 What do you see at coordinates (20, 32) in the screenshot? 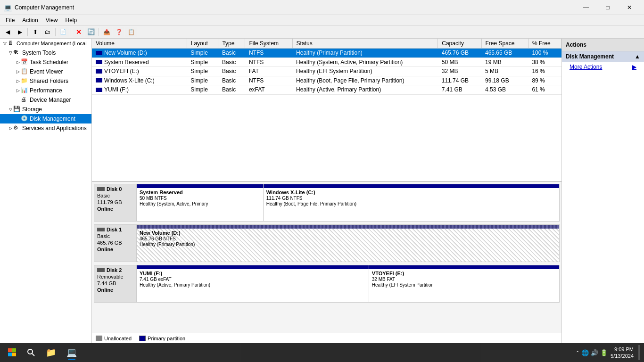
I see `tb-forward: ▶` at bounding box center [20, 32].